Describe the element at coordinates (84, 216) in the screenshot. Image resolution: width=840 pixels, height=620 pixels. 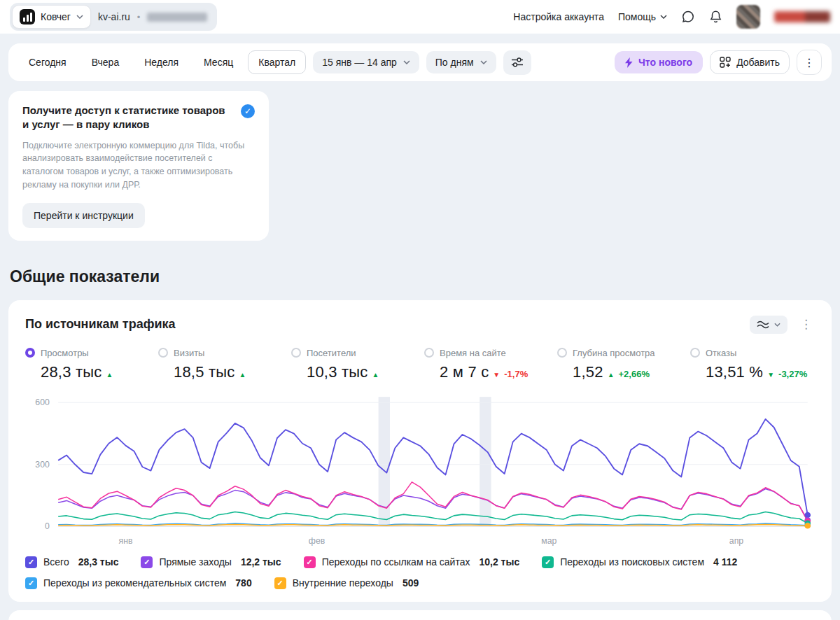
I see `promo-instruction-button: Перейти к инструкции` at that location.